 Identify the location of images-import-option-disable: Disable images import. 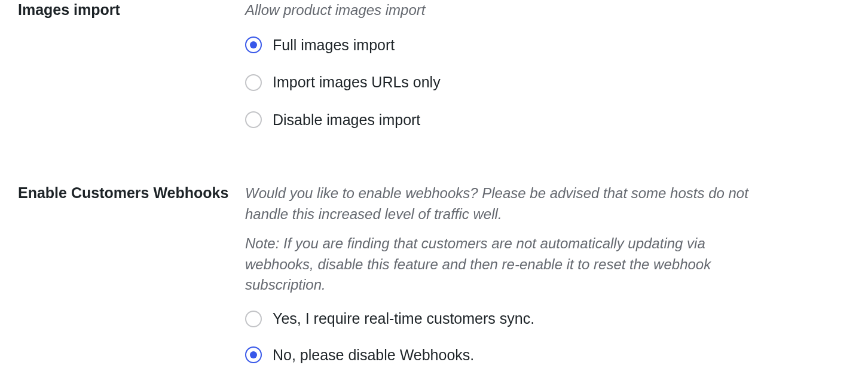
(505, 120).